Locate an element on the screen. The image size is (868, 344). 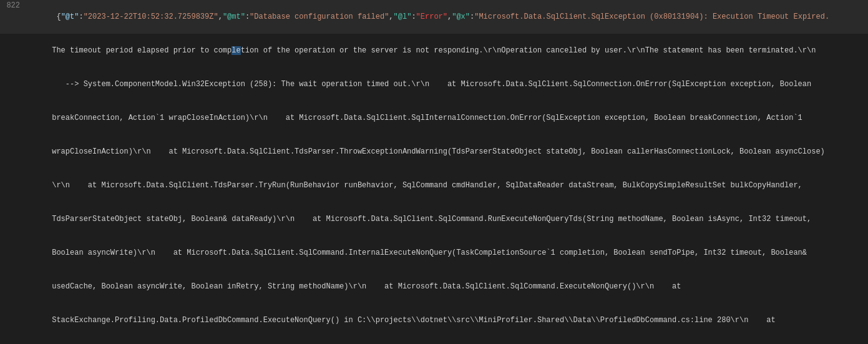
log-line-cont8: usedCache, Boolean asyncWrite, Boolean i… is located at coordinates (434, 287).